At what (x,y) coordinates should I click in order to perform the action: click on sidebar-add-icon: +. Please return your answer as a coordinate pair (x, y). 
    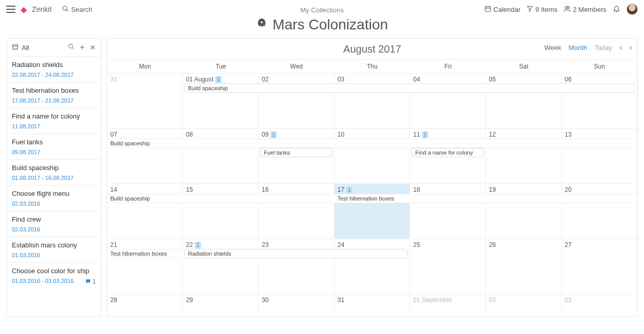
    Looking at the image, I should click on (82, 47).